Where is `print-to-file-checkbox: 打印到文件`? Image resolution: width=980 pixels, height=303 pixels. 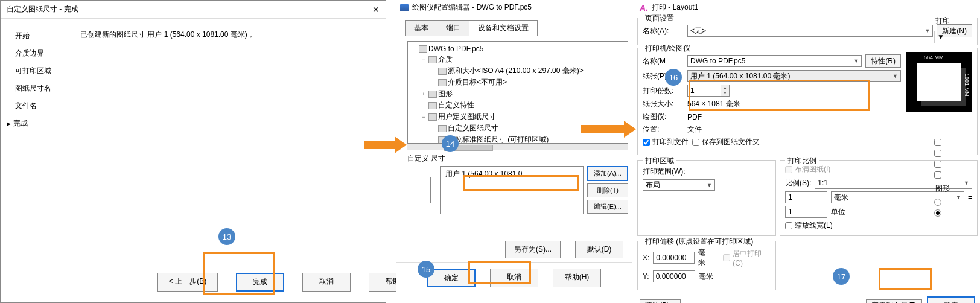
print-to-file-checkbox: 打印到文件 is located at coordinates (666, 142).